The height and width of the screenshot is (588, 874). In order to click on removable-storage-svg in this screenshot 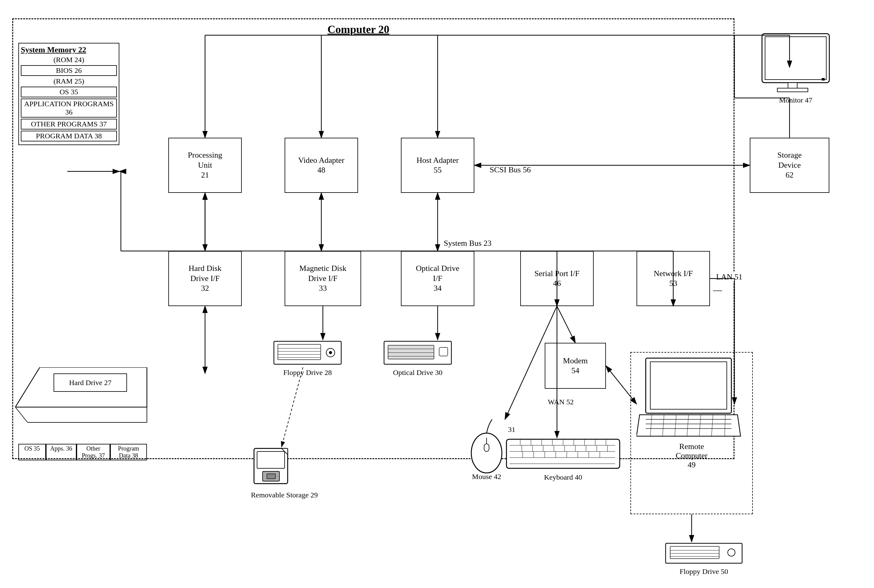, I will do `click(271, 468)`.